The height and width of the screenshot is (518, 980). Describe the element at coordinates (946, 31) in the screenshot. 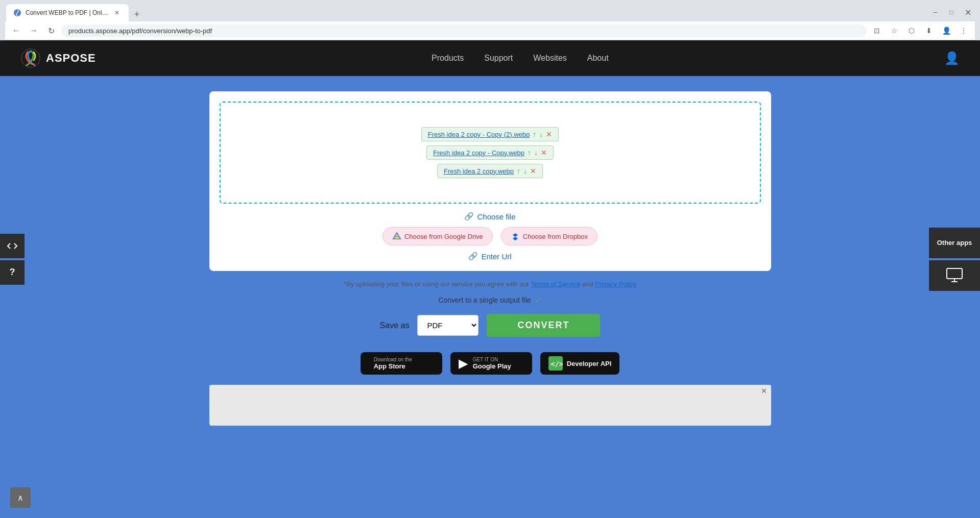

I see `profile-button: 👤` at that location.